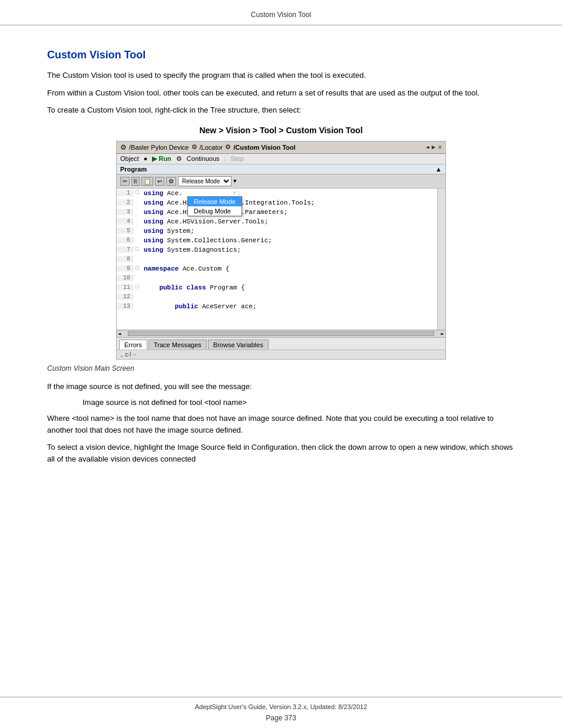 The image size is (562, 728). Describe the element at coordinates (238, 344) in the screenshot. I see `tab-browse: Browse Variables` at that location.